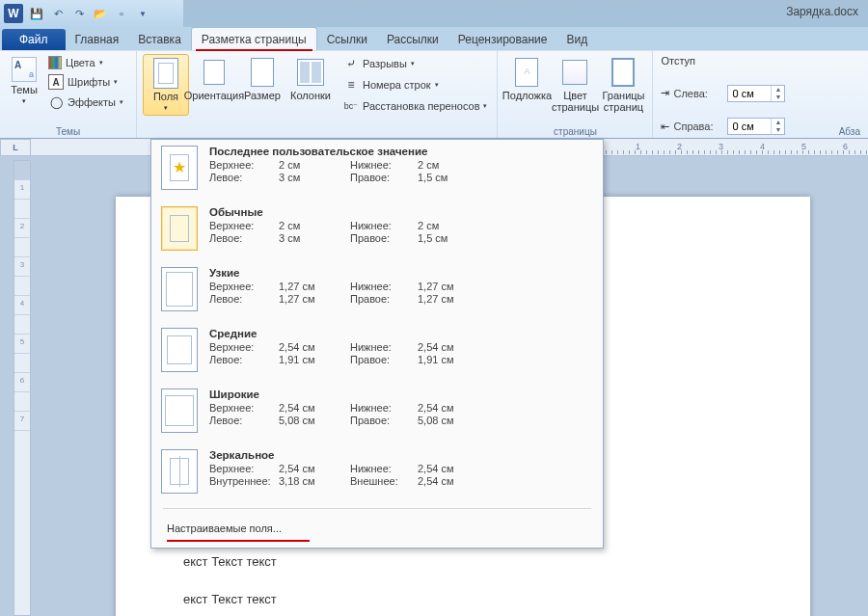 This screenshot has height=616, width=868. Describe the element at coordinates (503, 39) in the screenshot. I see `tab-review: Рецензирование` at that location.